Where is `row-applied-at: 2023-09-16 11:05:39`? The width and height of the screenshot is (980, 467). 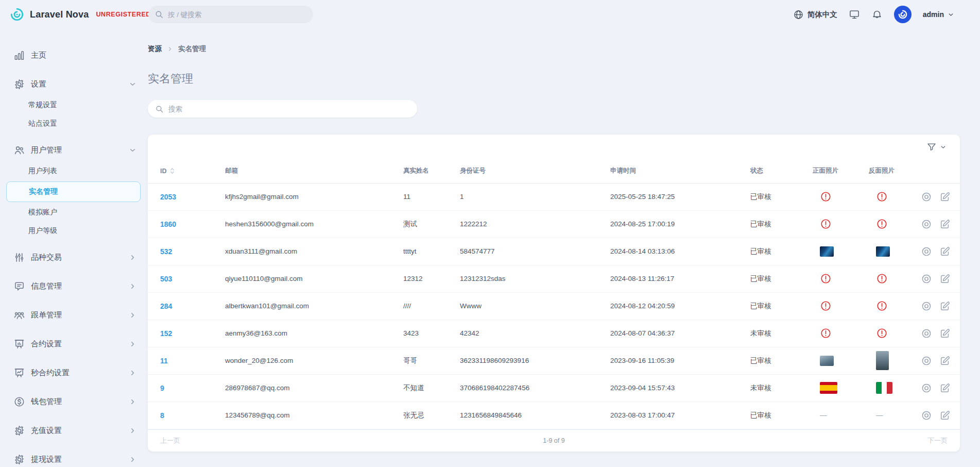
row-applied-at: 2023-09-16 11:05:39 is located at coordinates (668, 361).